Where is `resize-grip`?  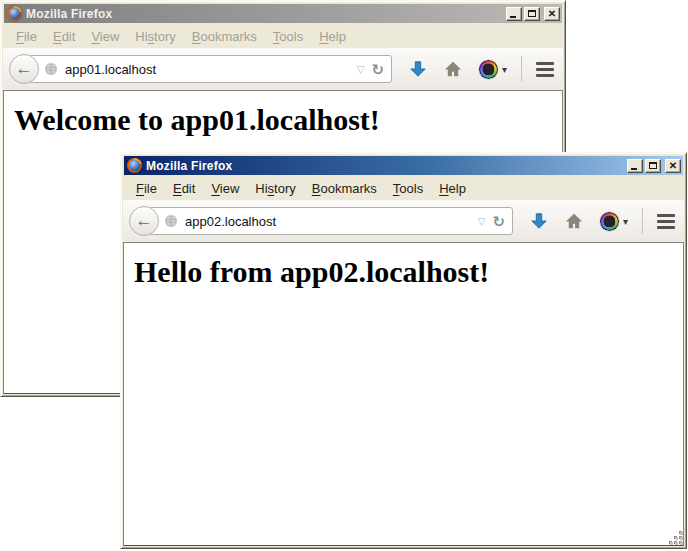
resize-grip is located at coordinates (676, 538).